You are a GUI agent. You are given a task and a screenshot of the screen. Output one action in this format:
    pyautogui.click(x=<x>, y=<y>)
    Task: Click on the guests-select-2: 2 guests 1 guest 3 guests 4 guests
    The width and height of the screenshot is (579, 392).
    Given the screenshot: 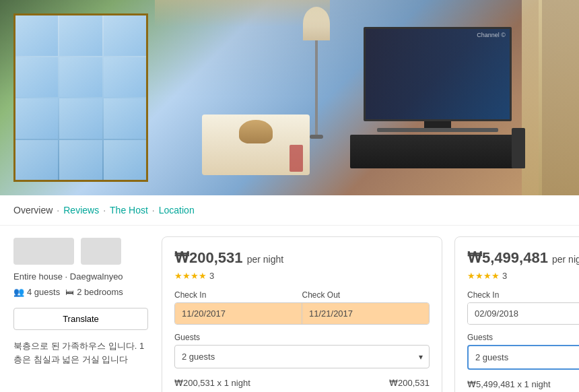 What is the action you would take?
    pyautogui.click(x=523, y=357)
    